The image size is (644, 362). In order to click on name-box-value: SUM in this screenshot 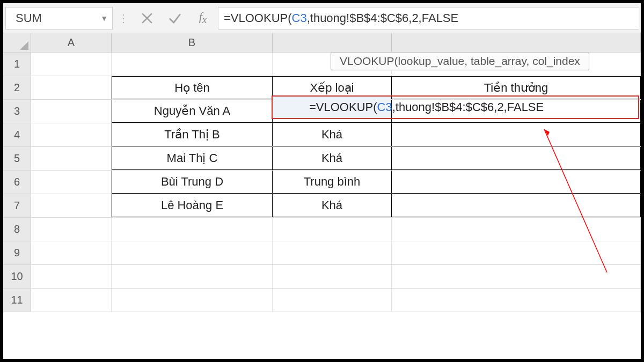, I will do `click(29, 18)`.